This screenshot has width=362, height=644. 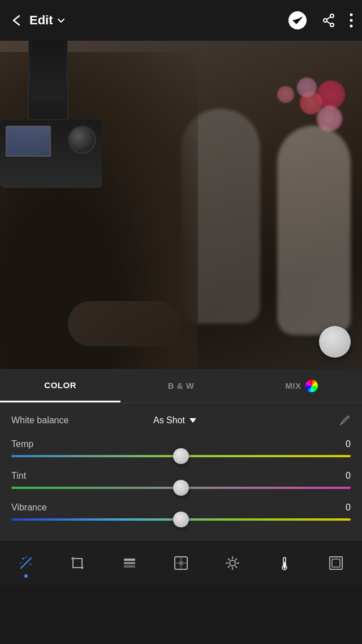 I want to click on vibrance-slider-row: Vibrance 0, so click(x=181, y=512).